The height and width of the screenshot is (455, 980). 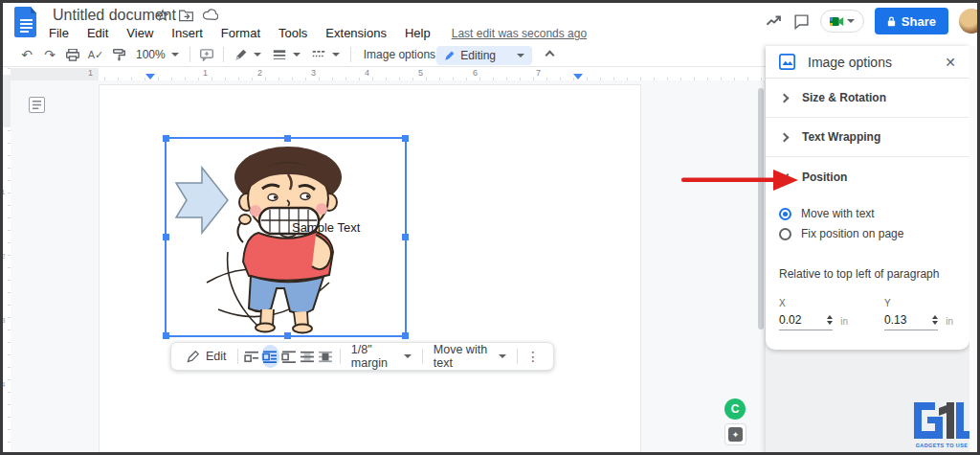 What do you see at coordinates (289, 356) in the screenshot?
I see `break-text-icon` at bounding box center [289, 356].